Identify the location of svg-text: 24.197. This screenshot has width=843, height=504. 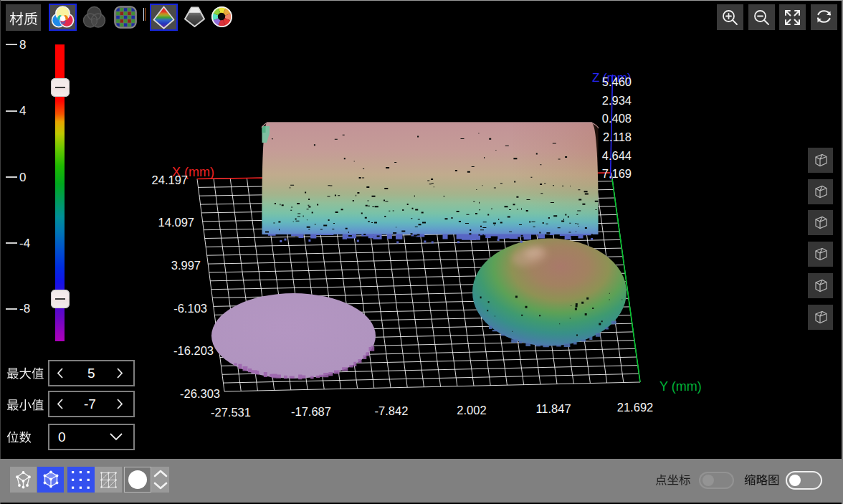
(170, 180).